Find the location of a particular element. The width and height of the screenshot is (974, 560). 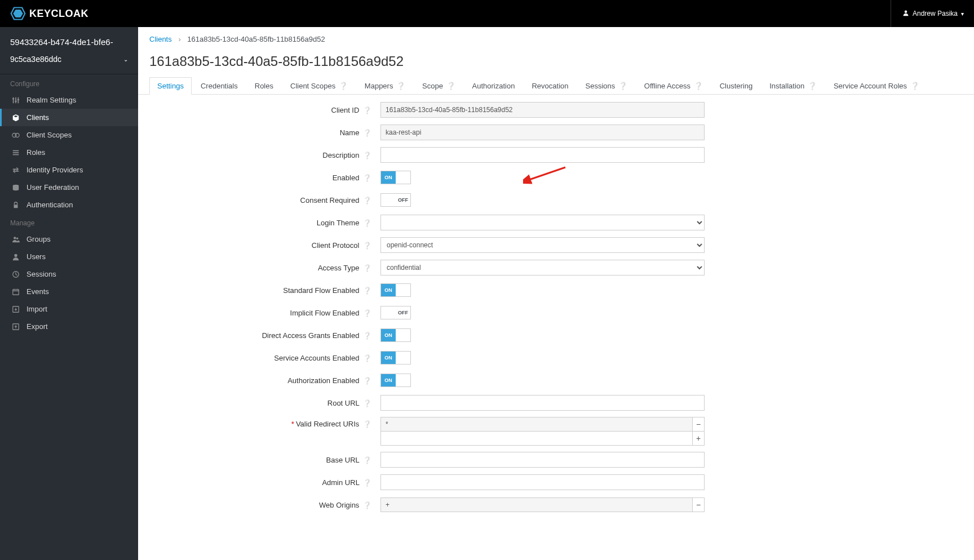

consent-required-toggle: ONOFF is located at coordinates (396, 200).